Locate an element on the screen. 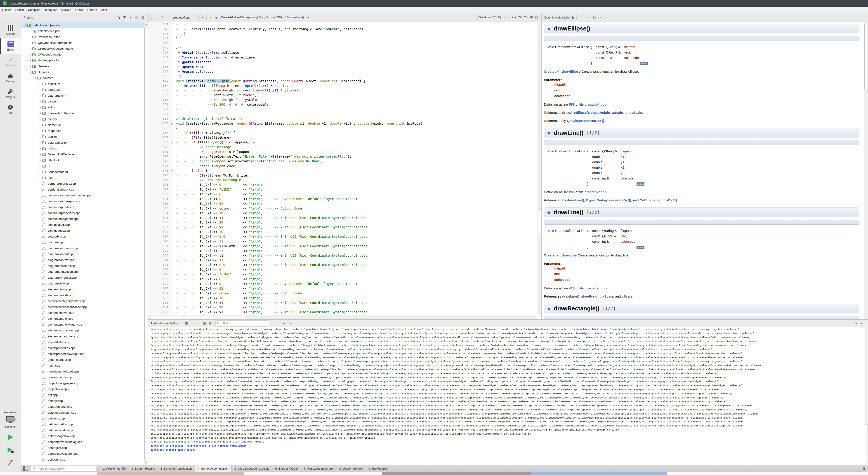 The width and height of the screenshot is (868, 475). tree-item: ▸NameList is located at coordinates (84, 125).